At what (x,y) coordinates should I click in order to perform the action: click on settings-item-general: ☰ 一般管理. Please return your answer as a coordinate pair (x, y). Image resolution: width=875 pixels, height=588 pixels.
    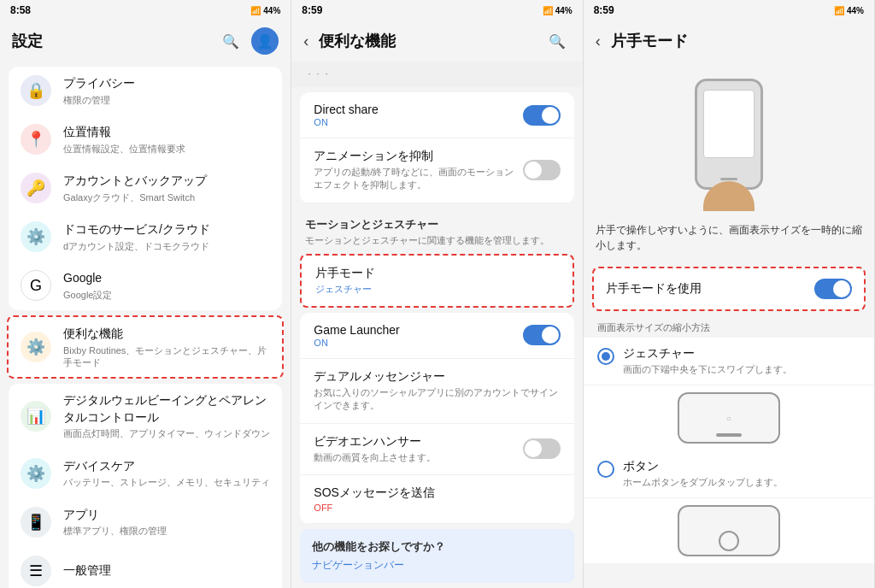
    Looking at the image, I should click on (145, 567).